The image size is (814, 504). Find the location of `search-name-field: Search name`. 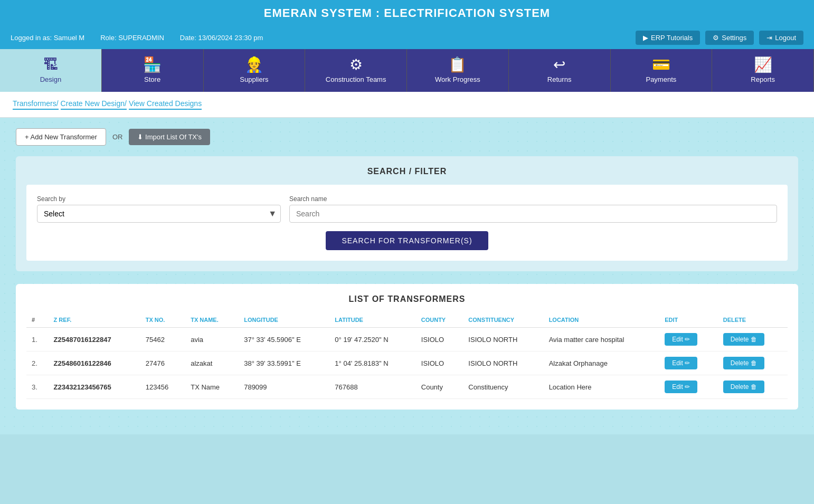

search-name-field: Search name is located at coordinates (533, 209).